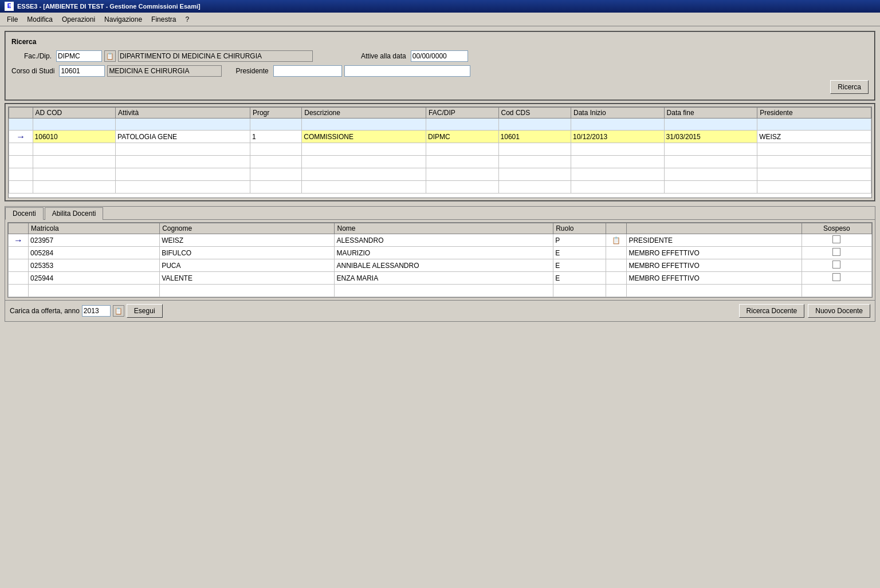 Image resolution: width=880 pixels, height=588 pixels. Describe the element at coordinates (440, 125) in the screenshot. I see `commissions-filter-row` at that location.